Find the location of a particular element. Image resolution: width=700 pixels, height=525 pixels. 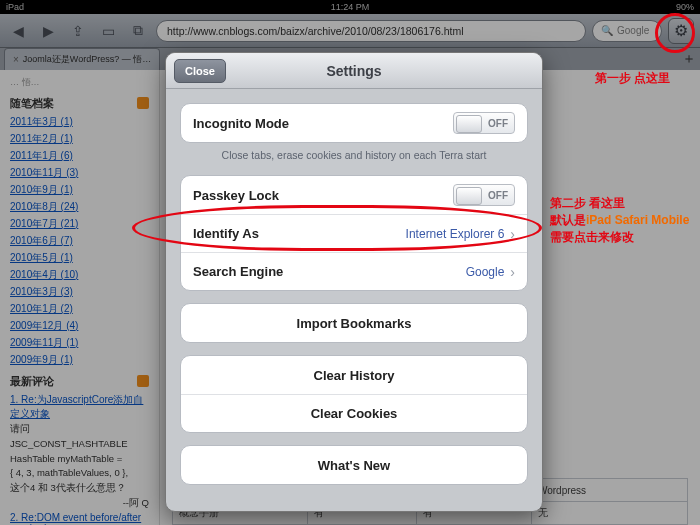

row-clear-history: Clear History is located at coordinates (354, 375).